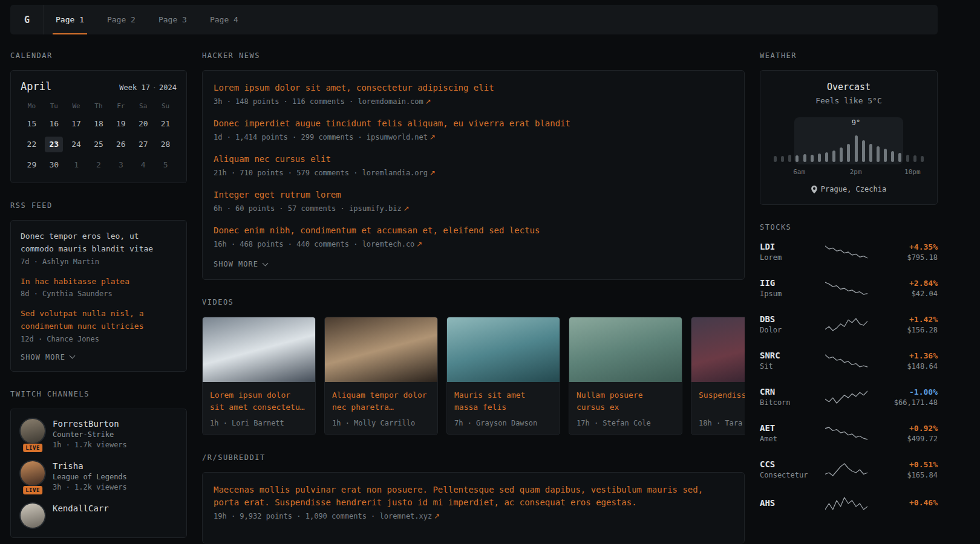 The width and height of the screenshot is (980, 544). I want to click on top-nav: G Page 1 Page 2 Page 3 Page 4, so click(474, 19).